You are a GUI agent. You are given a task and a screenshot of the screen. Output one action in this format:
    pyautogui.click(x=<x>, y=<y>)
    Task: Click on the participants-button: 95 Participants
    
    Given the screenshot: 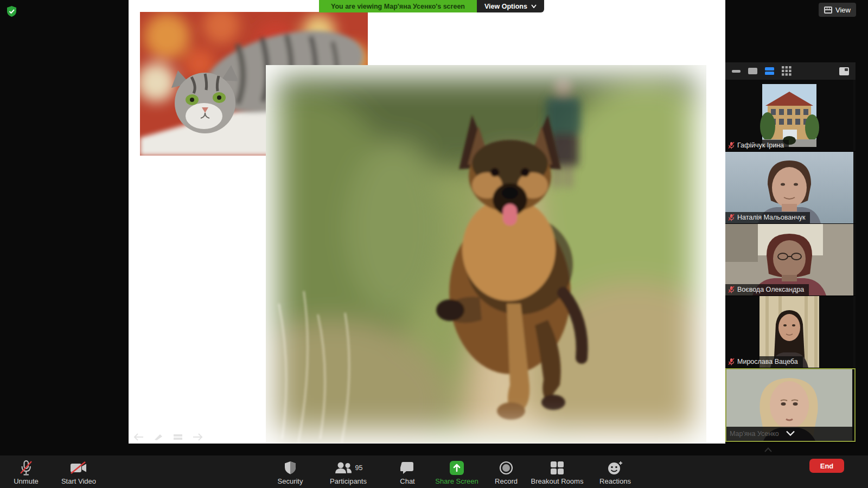 What is the action you would take?
    pyautogui.click(x=348, y=472)
    